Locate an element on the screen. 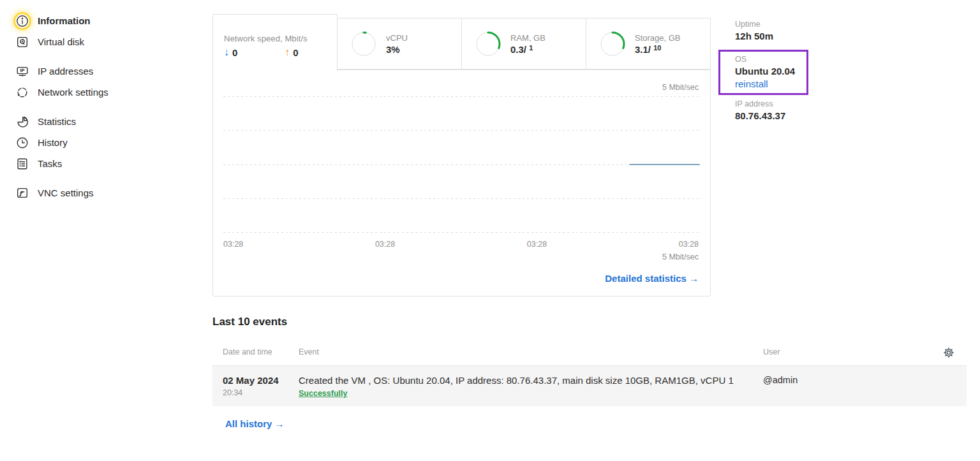 This screenshot has height=461, width=980. tab-storage: Storage, GB 3.1/ 10 is located at coordinates (648, 43).